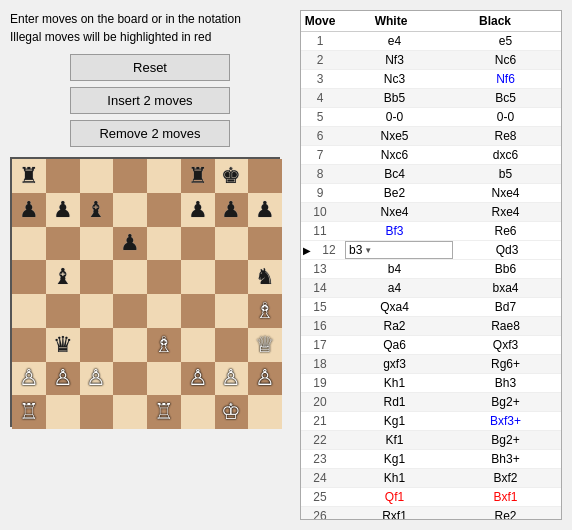 This screenshot has height=530, width=572. Describe the element at coordinates (399, 250) in the screenshot. I see `white-move-active: b3▼` at that location.